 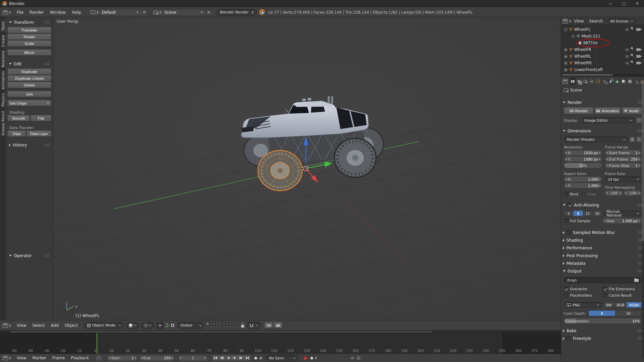 What do you see at coordinates (609, 305) in the screenshot?
I see `channel-bw: BW` at bounding box center [609, 305].